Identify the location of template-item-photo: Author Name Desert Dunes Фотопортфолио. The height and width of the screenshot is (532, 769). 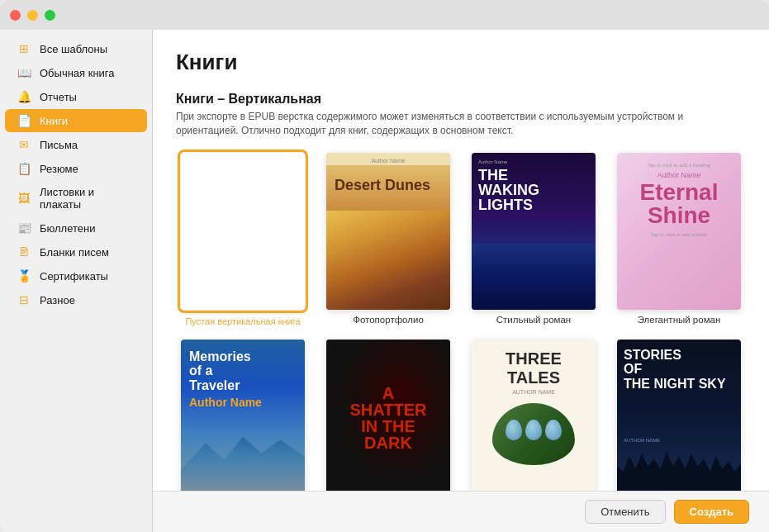
(388, 240).